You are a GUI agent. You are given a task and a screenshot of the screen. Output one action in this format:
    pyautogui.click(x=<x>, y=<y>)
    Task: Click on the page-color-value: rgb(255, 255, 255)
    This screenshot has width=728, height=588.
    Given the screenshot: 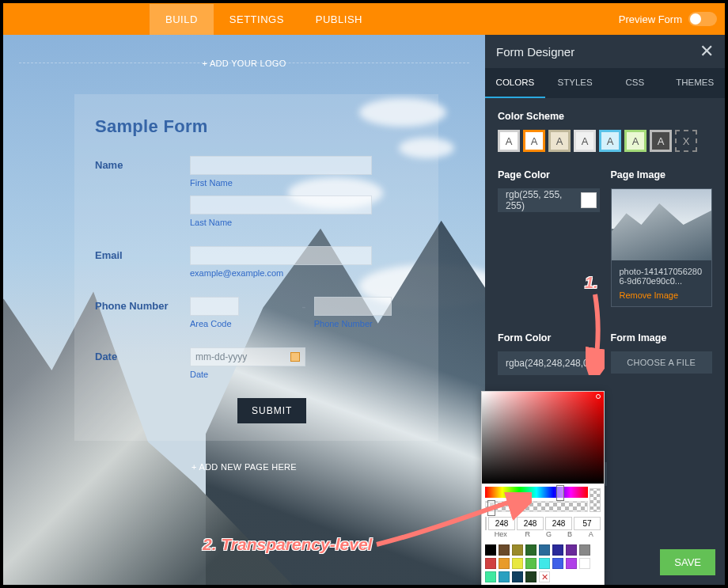 What is the action you would take?
    pyautogui.click(x=543, y=200)
    